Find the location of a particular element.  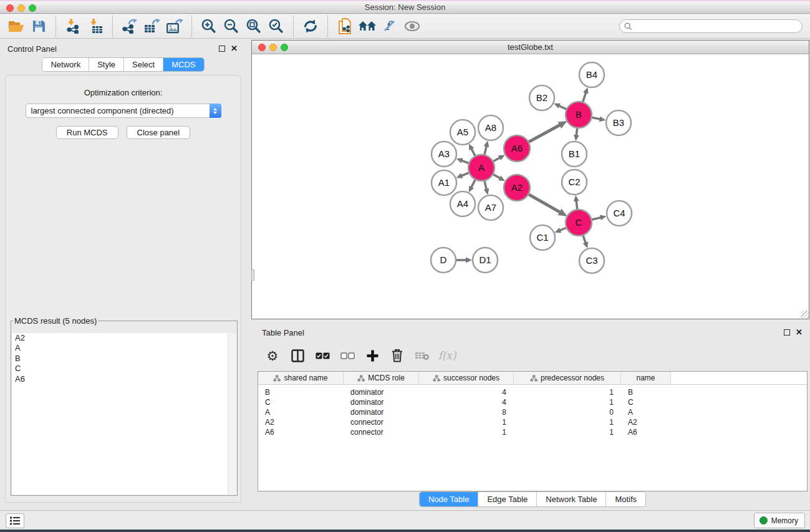

network-maximize-button is located at coordinates (284, 47).